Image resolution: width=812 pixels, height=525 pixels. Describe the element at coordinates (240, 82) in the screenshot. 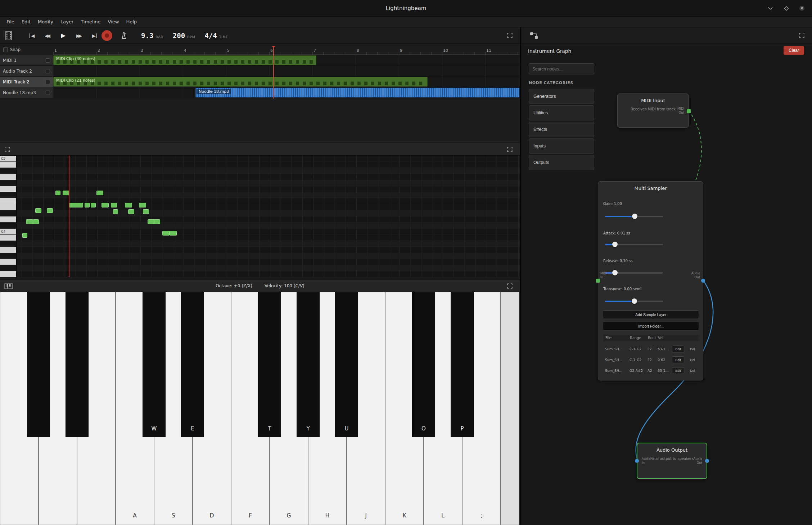

I see `midi-clip: MIDI Clip (21 notes)` at that location.